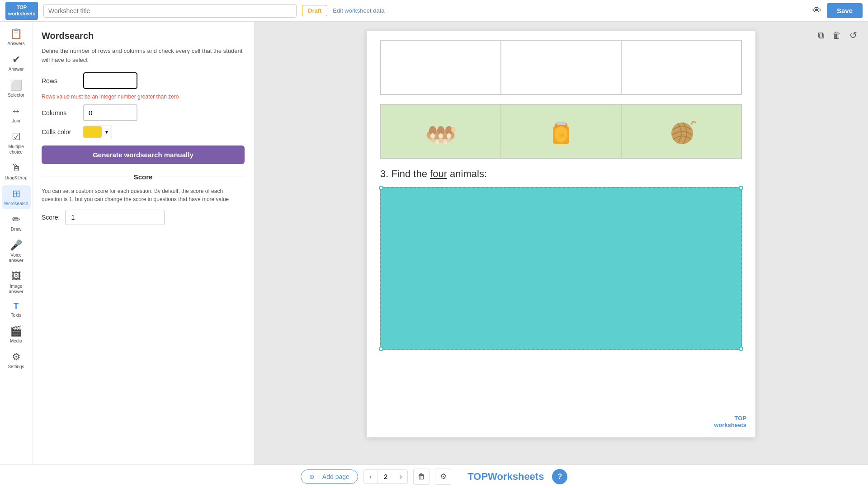 This screenshot has height=488, width=868. Describe the element at coordinates (16, 95) in the screenshot. I see `selector-label: Selector` at that location.